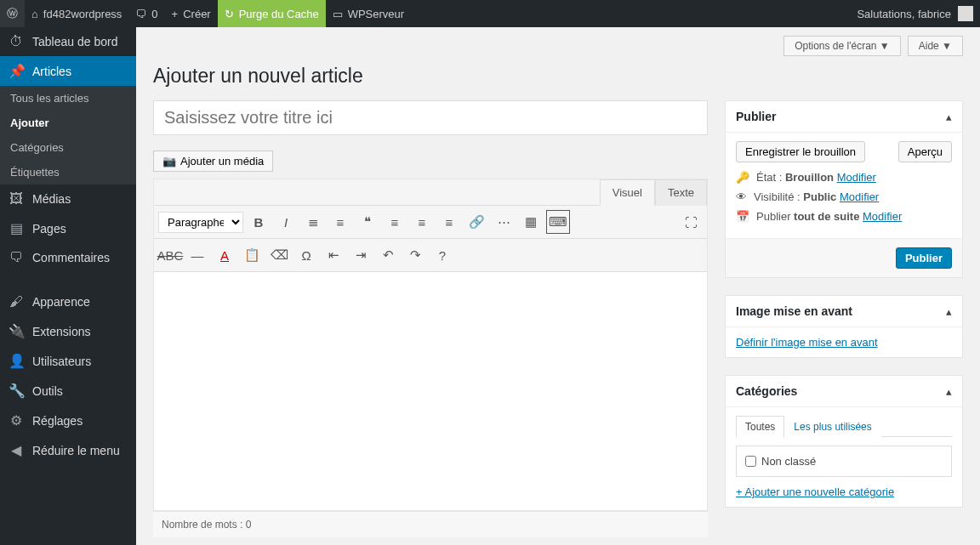  What do you see at coordinates (844, 311) in the screenshot?
I see `featured-toggle: Image mise en avant▴` at bounding box center [844, 311].